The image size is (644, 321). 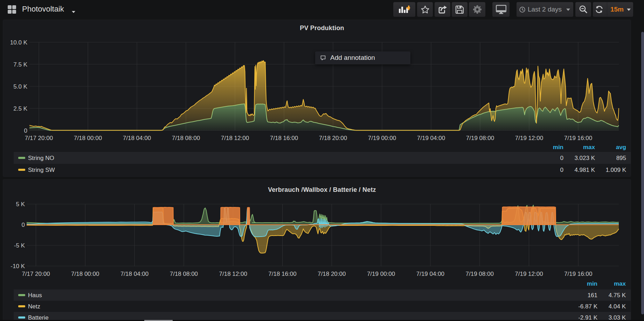 I want to click on svg-text: -5 K, so click(x=20, y=246).